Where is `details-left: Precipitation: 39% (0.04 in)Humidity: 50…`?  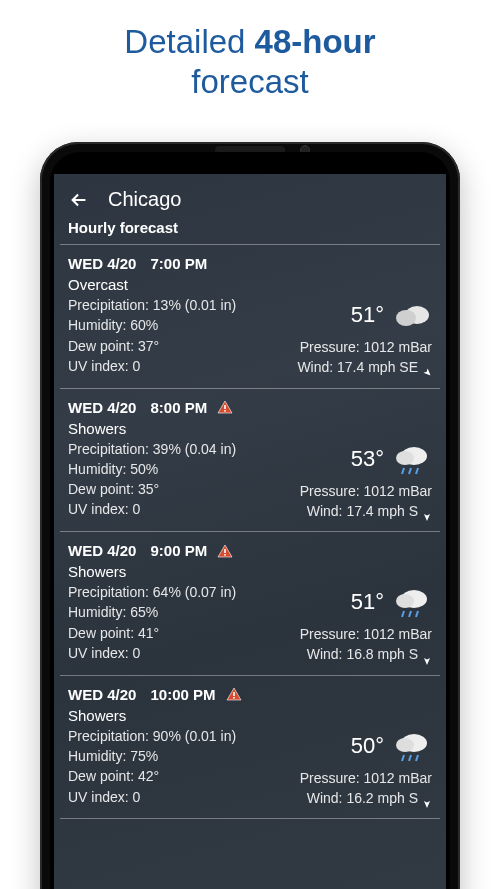
details-left: Precipitation: 39% (0.04 in)Humidity: 50… is located at coordinates (152, 480).